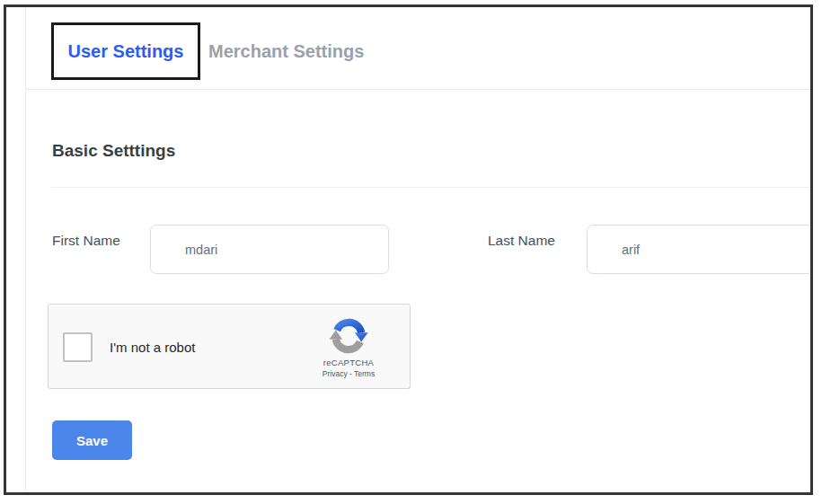  Describe the element at coordinates (153, 347) in the screenshot. I see `recaptcha-checkbox-label: I'm not a robot` at that location.